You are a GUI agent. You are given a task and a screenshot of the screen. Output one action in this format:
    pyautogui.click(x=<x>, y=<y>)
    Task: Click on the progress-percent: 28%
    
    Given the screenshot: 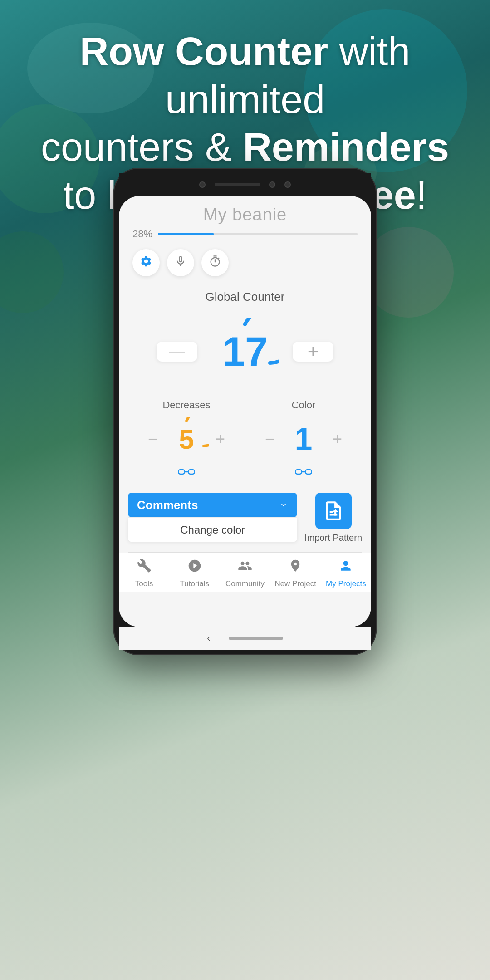 What is the action you would take?
    pyautogui.click(x=142, y=234)
    